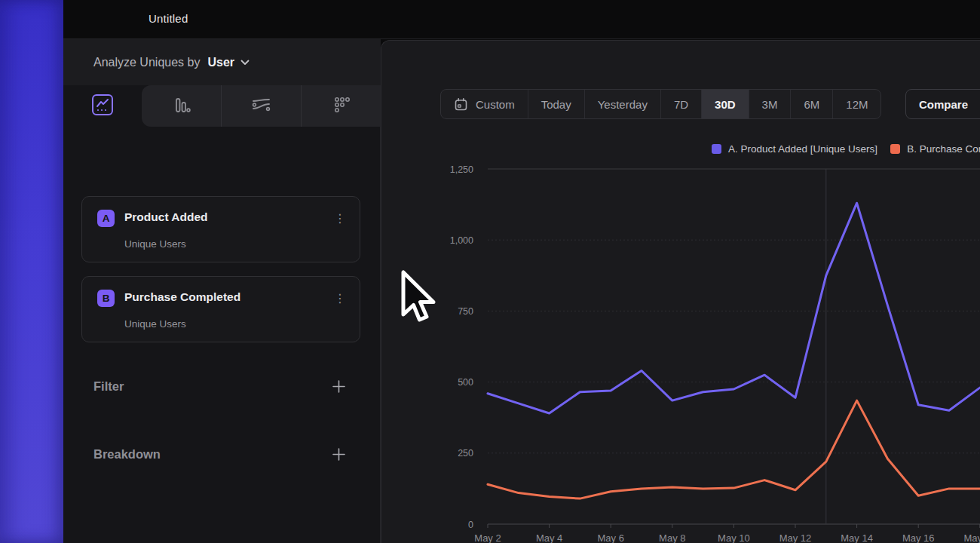 The width and height of the screenshot is (980, 543). What do you see at coordinates (466, 382) in the screenshot?
I see `svg-text: 500` at bounding box center [466, 382].